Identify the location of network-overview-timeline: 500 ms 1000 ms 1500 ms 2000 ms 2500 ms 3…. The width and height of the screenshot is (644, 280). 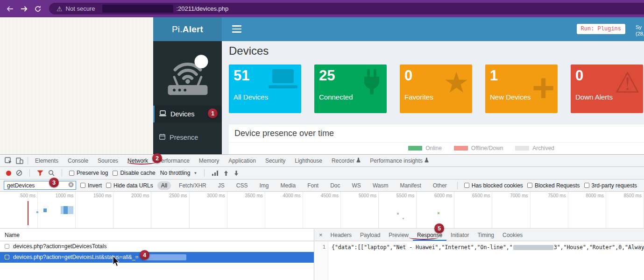
(322, 210).